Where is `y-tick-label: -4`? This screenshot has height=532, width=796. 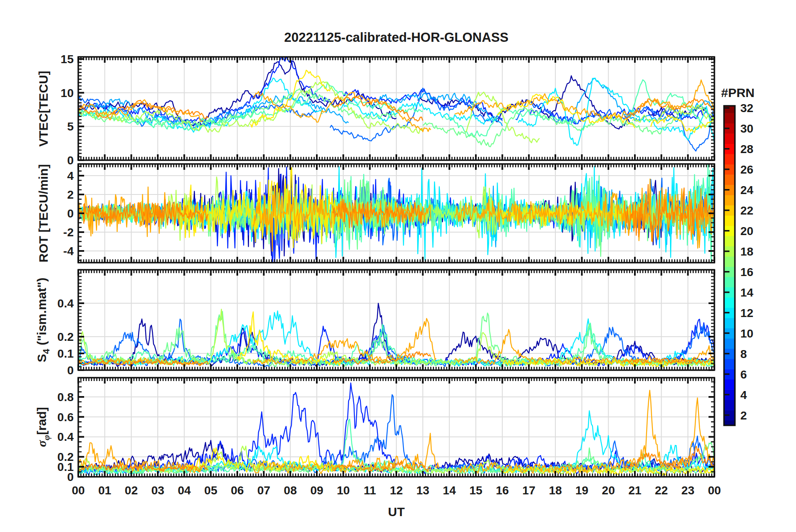 y-tick-label: -4 is located at coordinates (69, 251).